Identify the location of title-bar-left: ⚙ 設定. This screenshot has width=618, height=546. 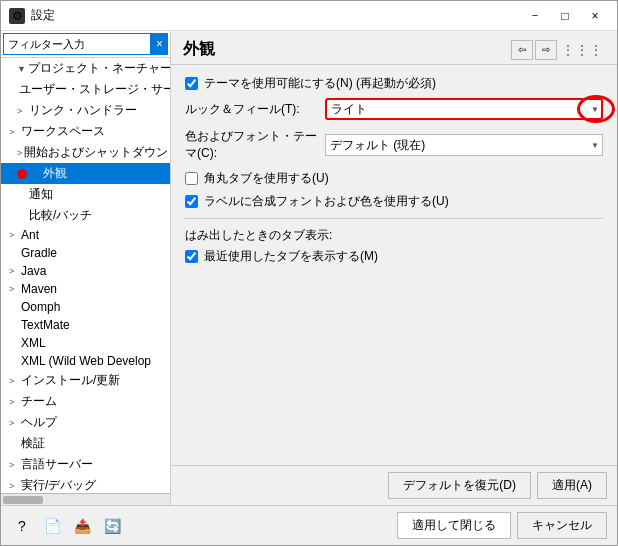
(32, 16).